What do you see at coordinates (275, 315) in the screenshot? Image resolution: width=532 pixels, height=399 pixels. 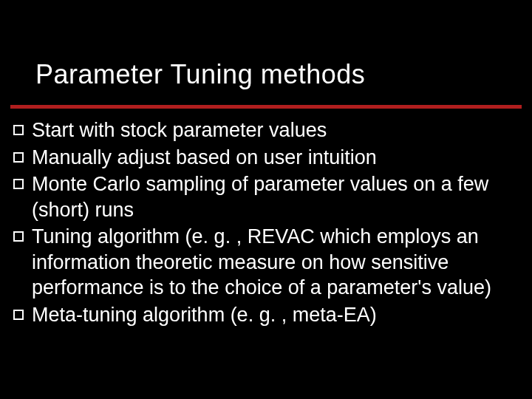 I see `bullet-text: Meta-tuning algorithm (e. g. , meta-EA)` at bounding box center [275, 315].